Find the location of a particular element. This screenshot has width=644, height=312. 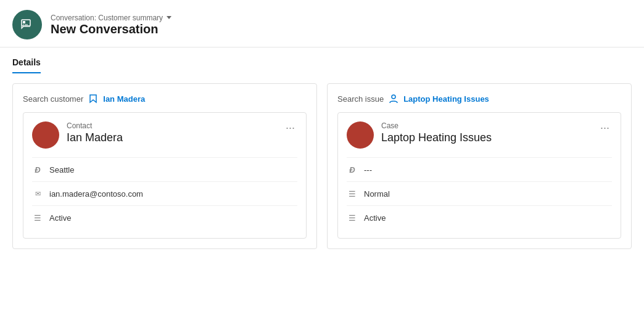

tabs-bar: Details is located at coordinates (322, 60).